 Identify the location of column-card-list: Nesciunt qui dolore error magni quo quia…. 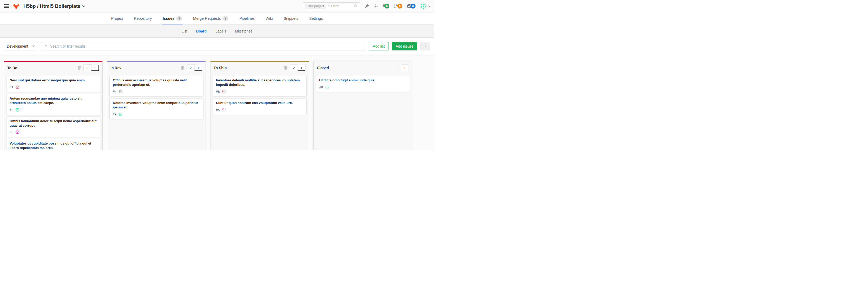
(53, 112).